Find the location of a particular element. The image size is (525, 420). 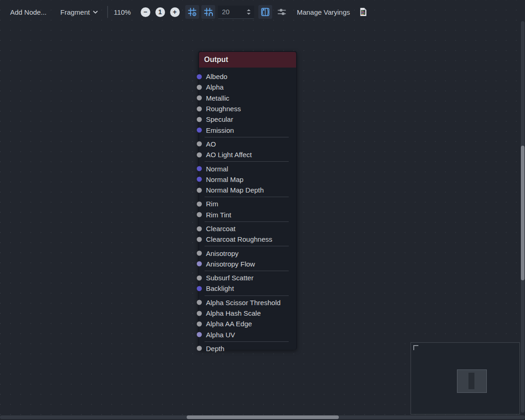

port-dot-subsurf-scatter is located at coordinates (200, 278).